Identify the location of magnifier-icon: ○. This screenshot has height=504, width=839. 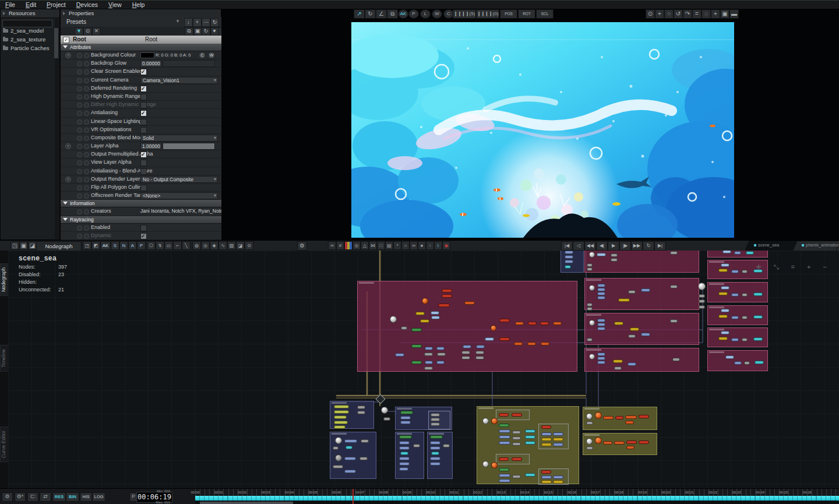
(406, 246).